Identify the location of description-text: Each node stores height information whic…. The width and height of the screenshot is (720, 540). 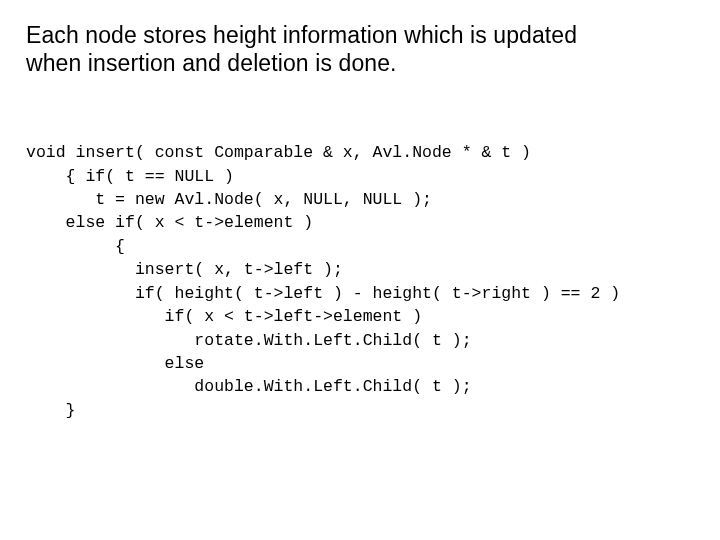
(360, 50).